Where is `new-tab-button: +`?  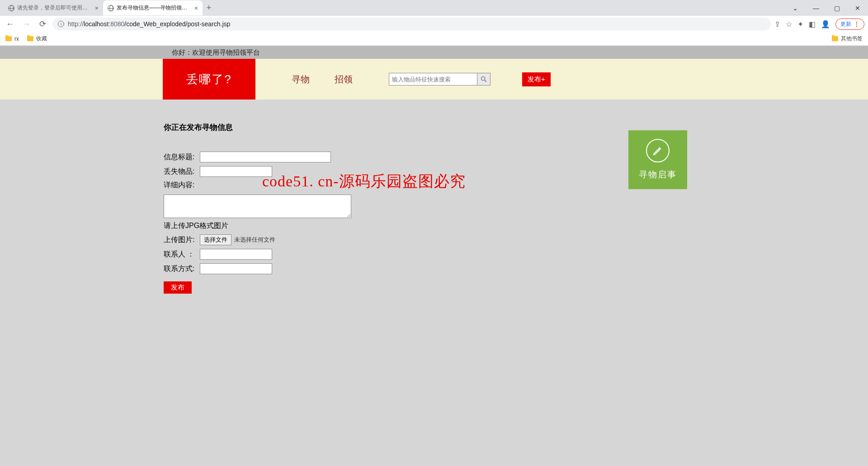 new-tab-button: + is located at coordinates (209, 8).